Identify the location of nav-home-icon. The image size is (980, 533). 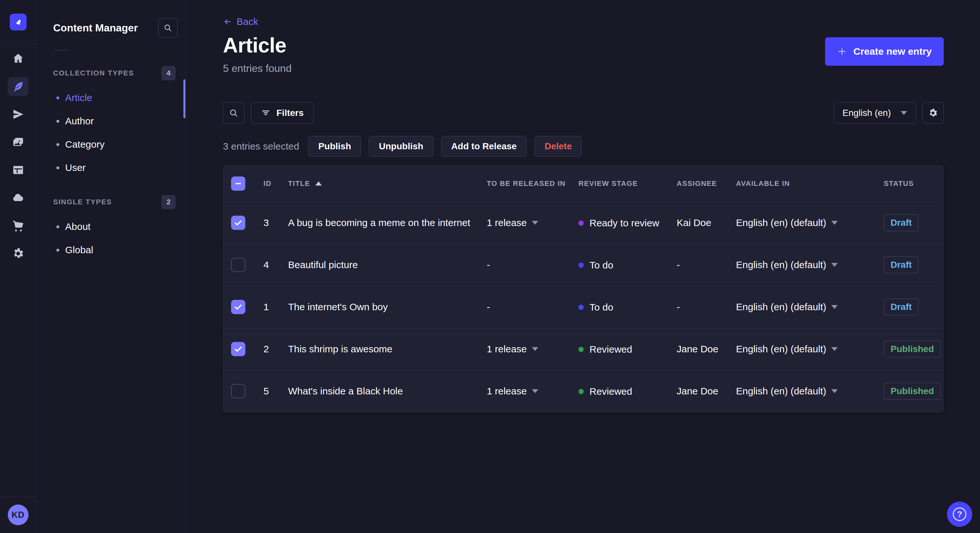
(18, 59).